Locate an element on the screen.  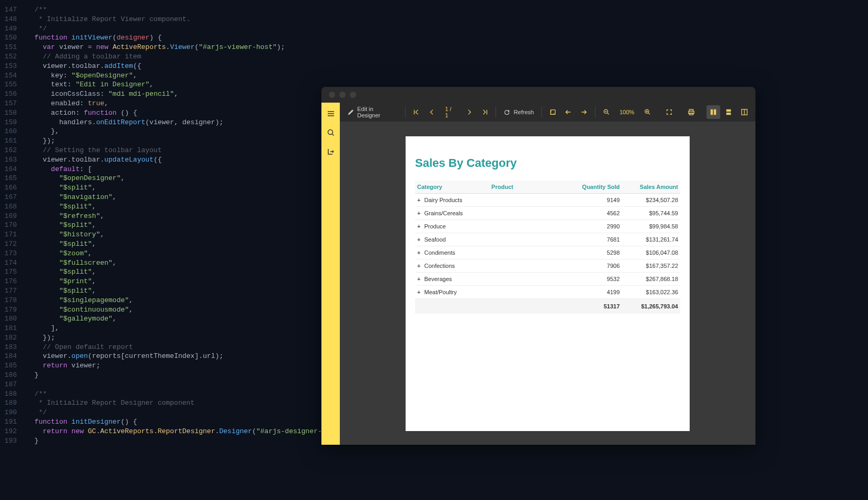
history-next-button is located at coordinates (584, 112).